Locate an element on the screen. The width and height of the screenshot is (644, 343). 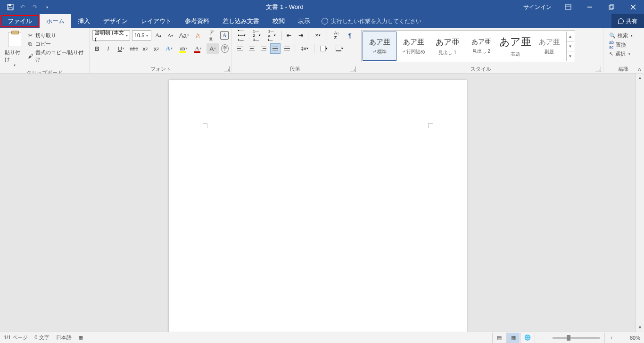
align-right-button is located at coordinates (264, 49).